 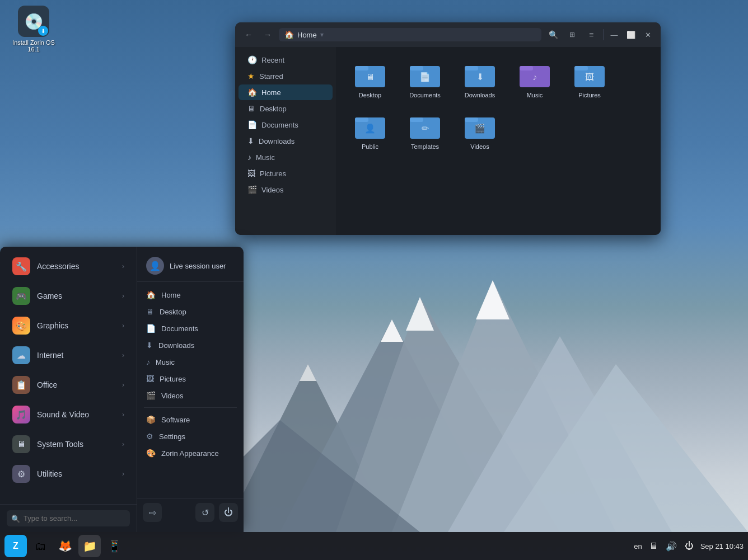 What do you see at coordinates (40, 546) in the screenshot?
I see `taskbar-files-button: 🗂` at bounding box center [40, 546].